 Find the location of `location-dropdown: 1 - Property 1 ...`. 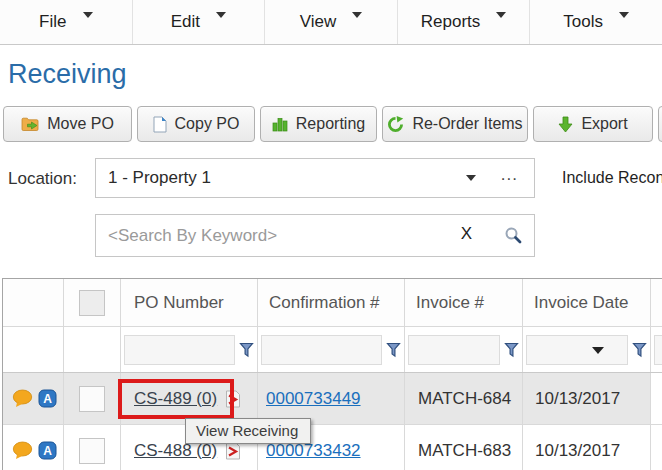

location-dropdown: 1 - Property 1 ... is located at coordinates (315, 178).